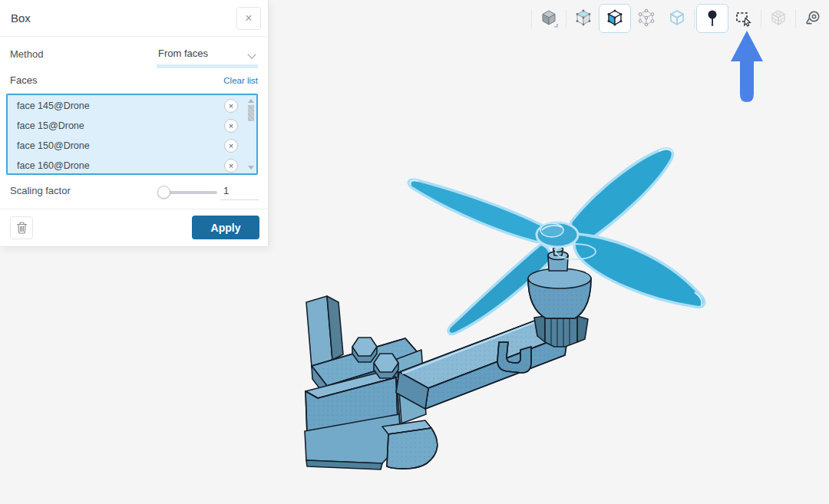  Describe the element at coordinates (646, 18) in the screenshot. I see `select-vertices-button` at that location.